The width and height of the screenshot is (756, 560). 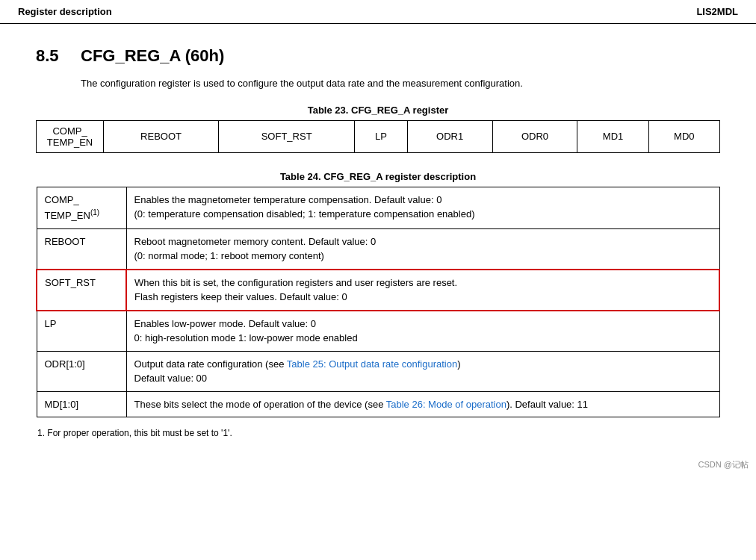 I want to click on field-name-cell: SOFT_RST, so click(x=81, y=290).